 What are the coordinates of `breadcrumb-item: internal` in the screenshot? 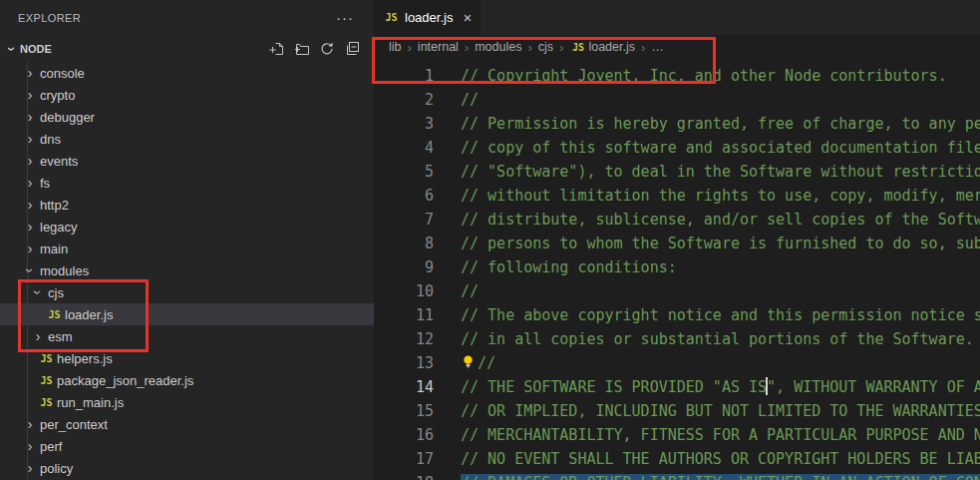 It's located at (439, 47).